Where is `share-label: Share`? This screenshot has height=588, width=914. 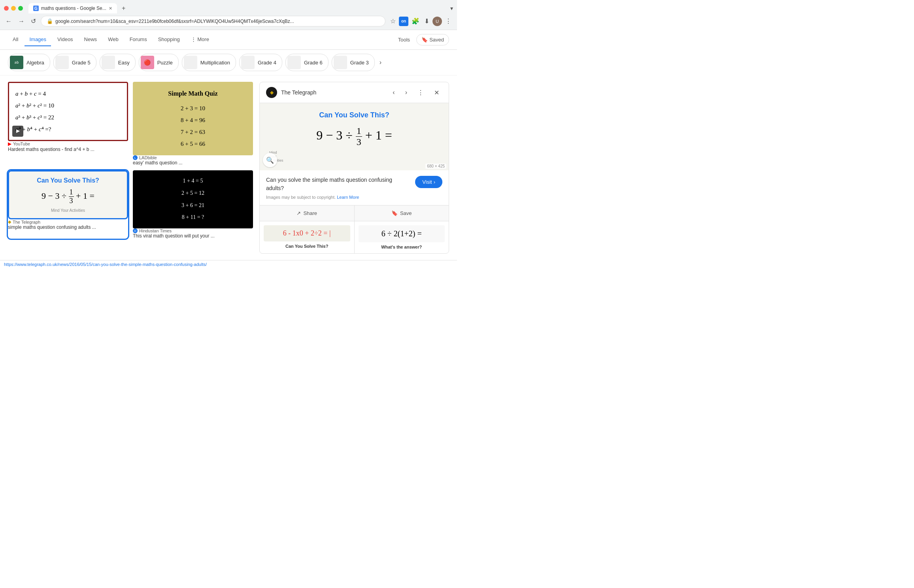 share-label: Share is located at coordinates (310, 213).